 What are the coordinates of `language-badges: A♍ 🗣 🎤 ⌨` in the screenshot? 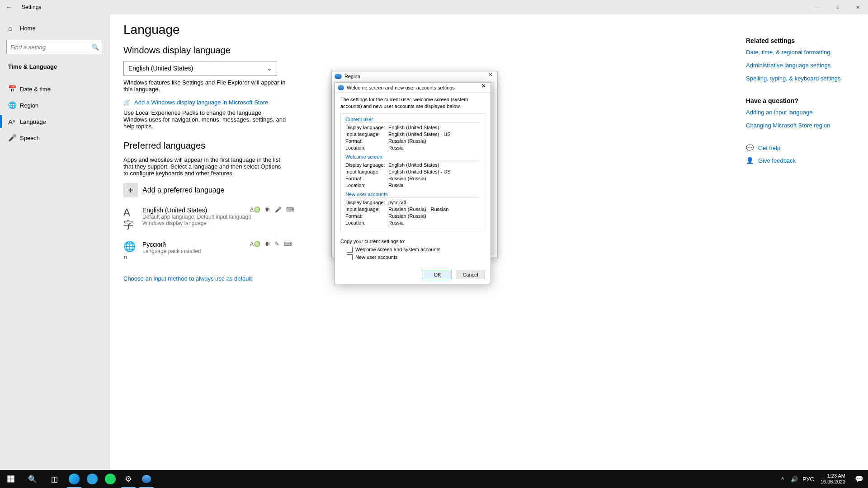 It's located at (272, 210).